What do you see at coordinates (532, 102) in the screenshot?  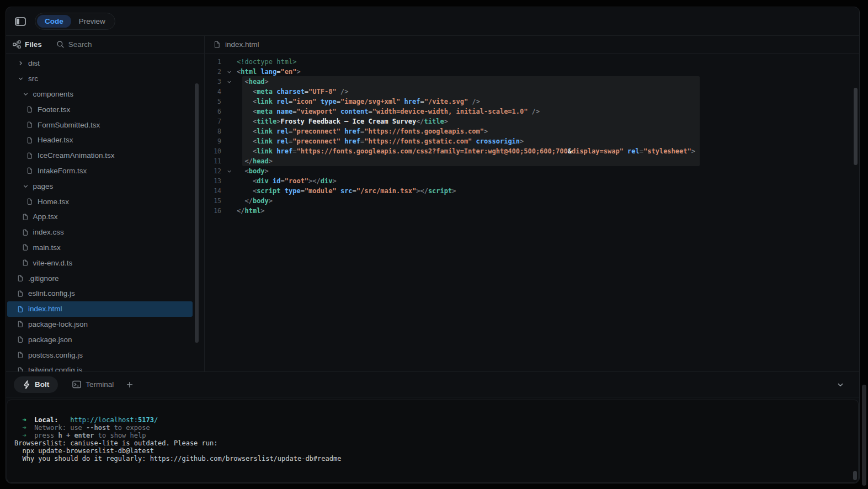 I see `code-line-5: 5 <link rel="icon" type="image/svg+xml" …` at bounding box center [532, 102].